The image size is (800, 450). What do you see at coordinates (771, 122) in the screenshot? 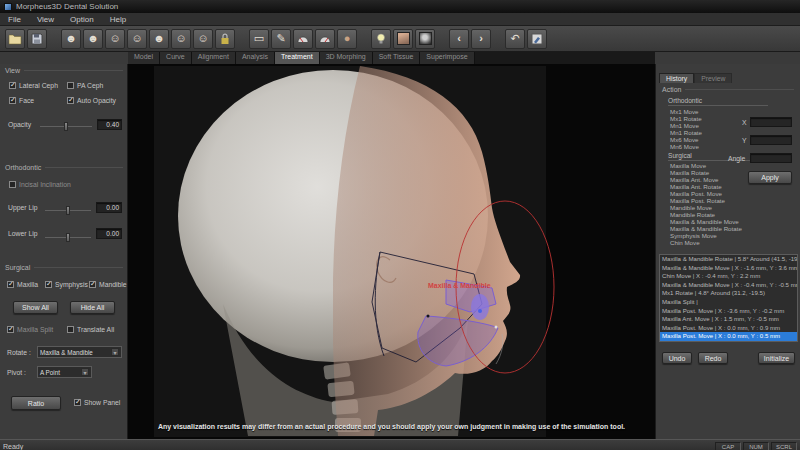
I see `x-input` at bounding box center [771, 122].